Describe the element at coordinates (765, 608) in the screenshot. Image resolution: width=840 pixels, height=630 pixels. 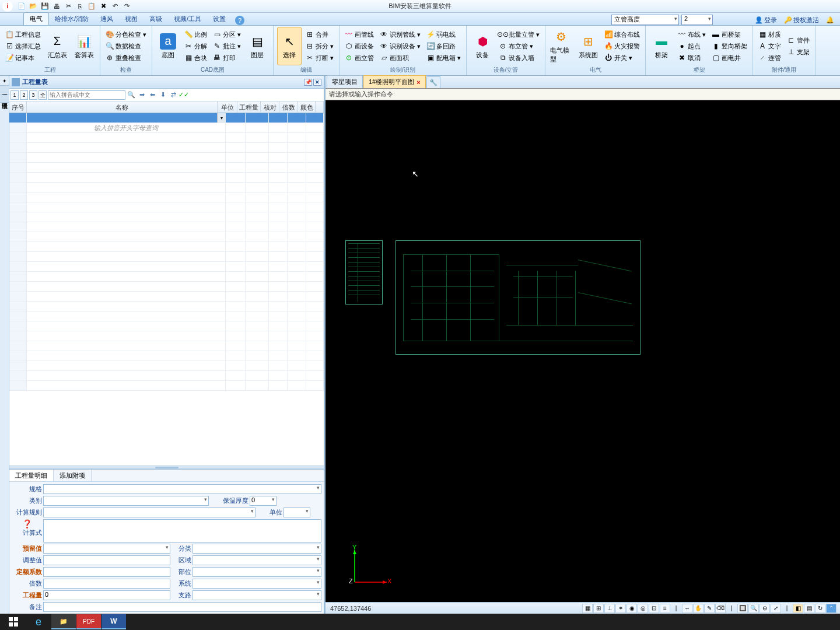
I see `zoom-out: ⊖` at that location.